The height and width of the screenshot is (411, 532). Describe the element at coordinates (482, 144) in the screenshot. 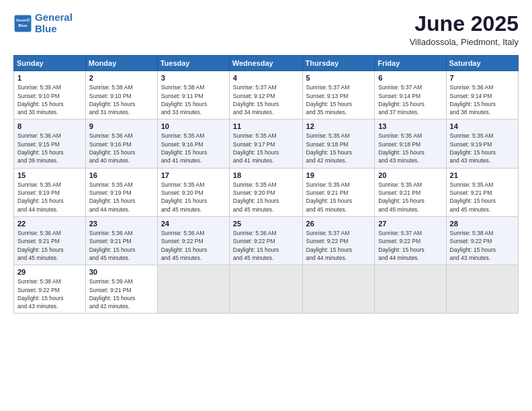

I see `table-cell: 14 Sunrise: 5:35 AM Sunset: 9:19 PM Dayl…` at that location.